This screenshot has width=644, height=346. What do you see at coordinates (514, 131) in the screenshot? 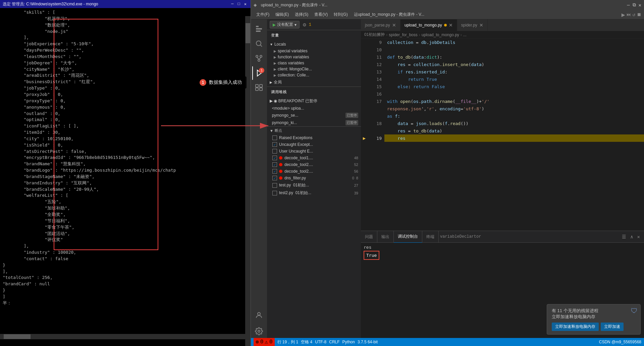
I see `code-line-18b: res = to_db(data)` at bounding box center [514, 131].